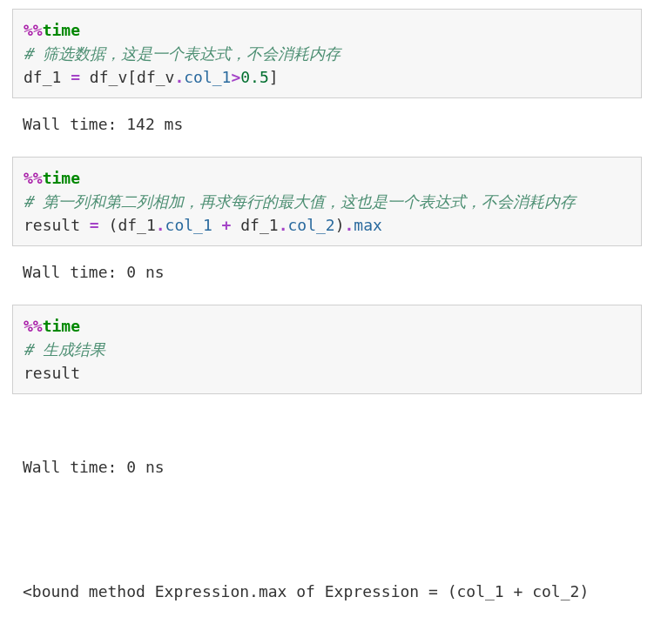 Image resolution: width=654 pixels, height=644 pixels. What do you see at coordinates (327, 372) in the screenshot?
I see `code-line: result` at bounding box center [327, 372].